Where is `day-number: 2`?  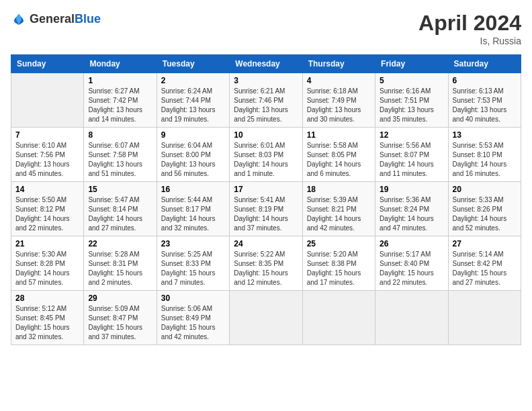
day-number: 2 is located at coordinates (193, 81).